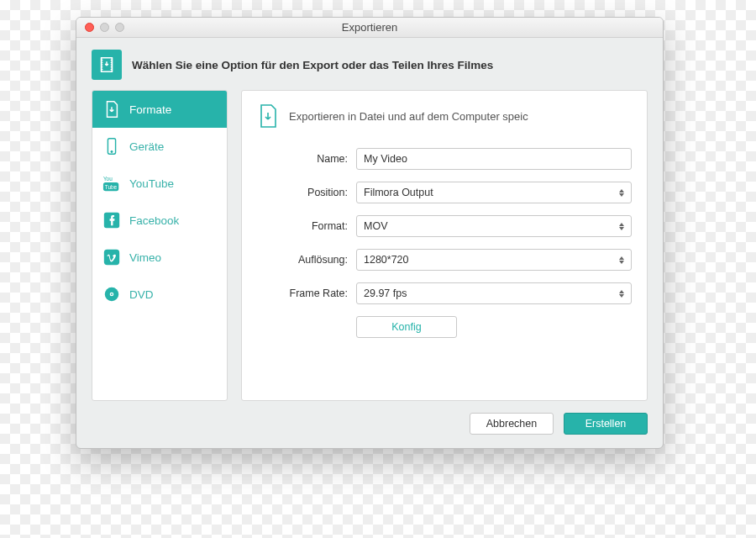  What do you see at coordinates (111, 187) in the screenshot?
I see `svg-text: Tube` at bounding box center [111, 187].